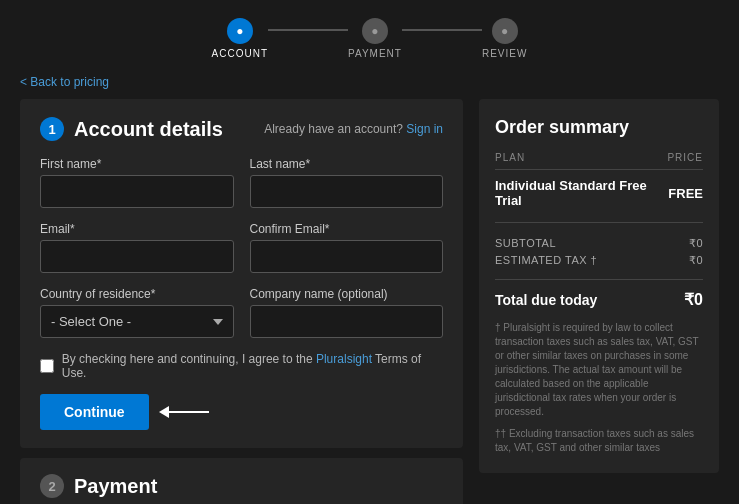  What do you see at coordinates (242, 366) in the screenshot?
I see `terms-checkbox-row: By checking here and continuing, I agree…` at bounding box center [242, 366].